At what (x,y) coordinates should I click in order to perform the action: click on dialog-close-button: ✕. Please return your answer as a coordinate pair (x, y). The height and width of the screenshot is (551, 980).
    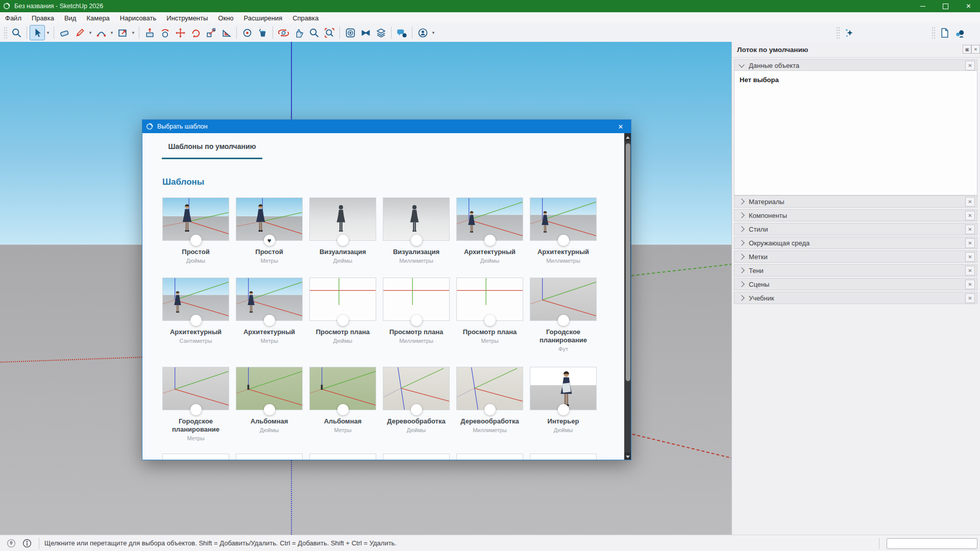
    Looking at the image, I should click on (621, 127).